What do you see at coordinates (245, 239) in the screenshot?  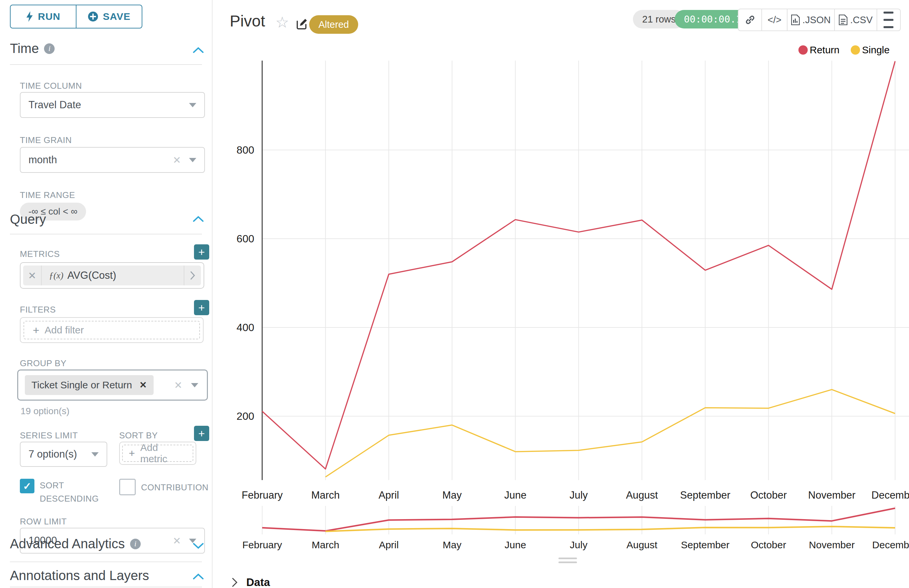 I see `y-tick-label: 600` at bounding box center [245, 239].